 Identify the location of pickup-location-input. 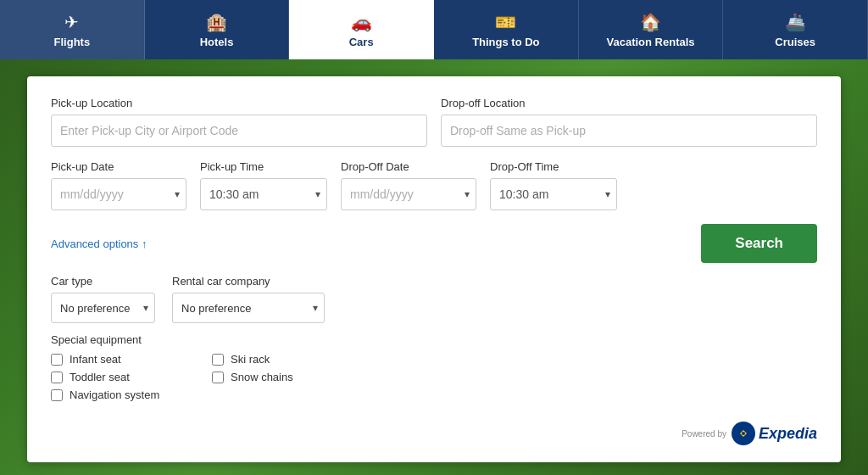
(239, 131).